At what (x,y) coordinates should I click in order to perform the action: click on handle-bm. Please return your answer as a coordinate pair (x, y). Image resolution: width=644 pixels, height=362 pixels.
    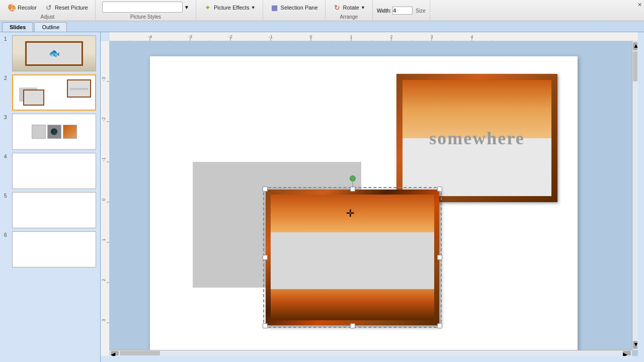
    Looking at the image, I should click on (353, 326).